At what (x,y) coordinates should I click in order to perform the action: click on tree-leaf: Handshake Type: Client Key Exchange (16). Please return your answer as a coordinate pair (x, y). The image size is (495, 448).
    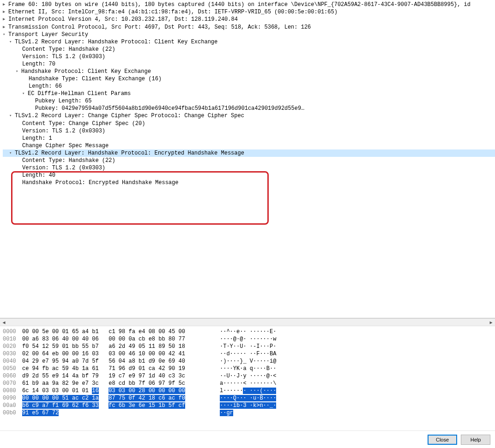
    Looking at the image, I should click on (249, 79).